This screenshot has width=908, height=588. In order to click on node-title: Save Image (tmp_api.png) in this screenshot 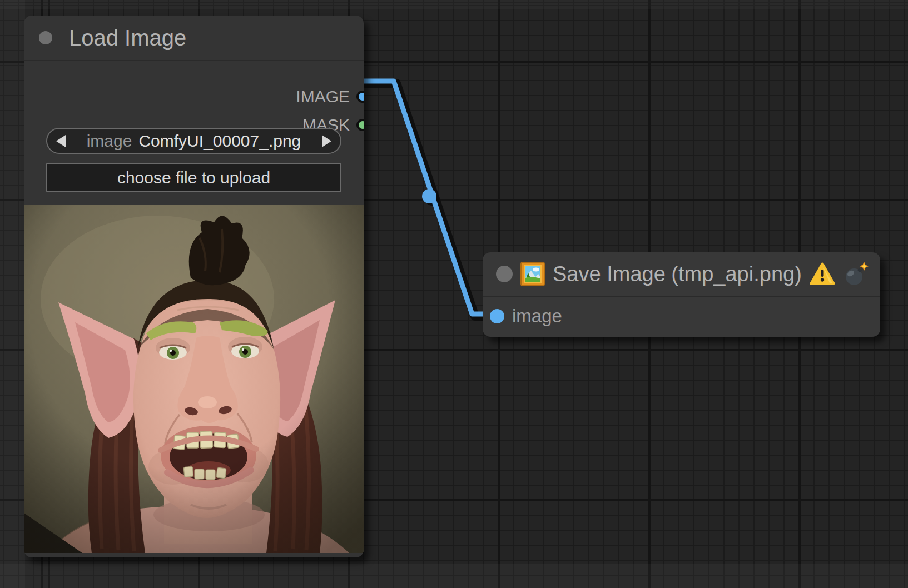, I will do `click(677, 275)`.